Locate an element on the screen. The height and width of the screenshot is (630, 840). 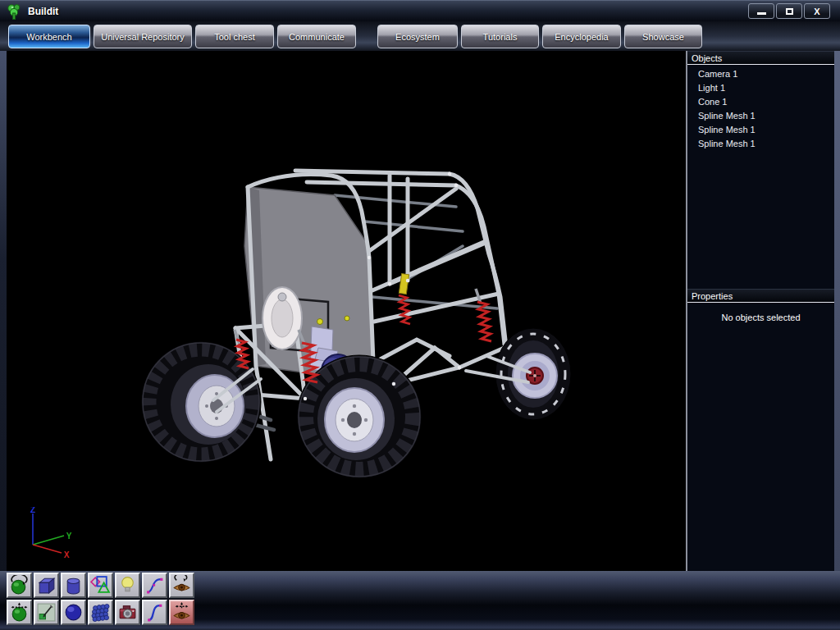
tab-universal-repository: Universal Repository is located at coordinates (143, 36).